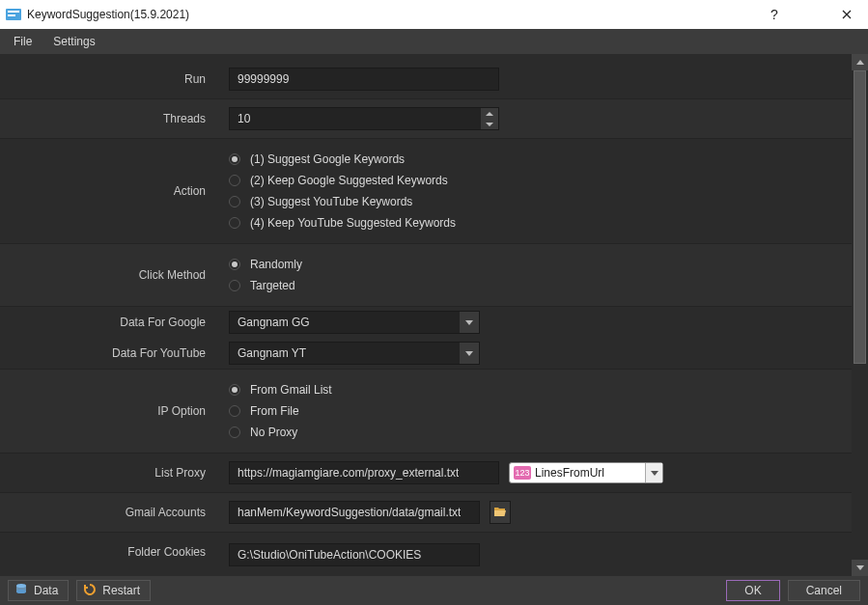 The width and height of the screenshot is (868, 605). I want to click on label-data-google: Data For Google, so click(108, 322).